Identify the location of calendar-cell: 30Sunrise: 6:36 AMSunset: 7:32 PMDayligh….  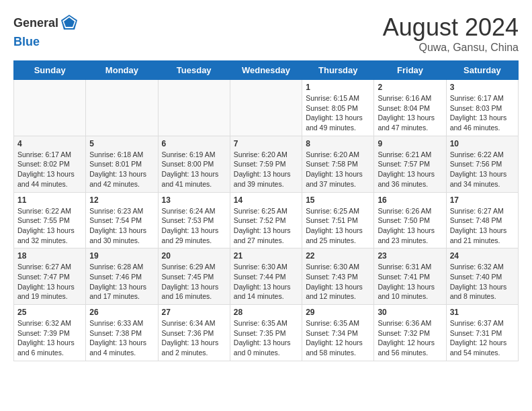
(410, 333).